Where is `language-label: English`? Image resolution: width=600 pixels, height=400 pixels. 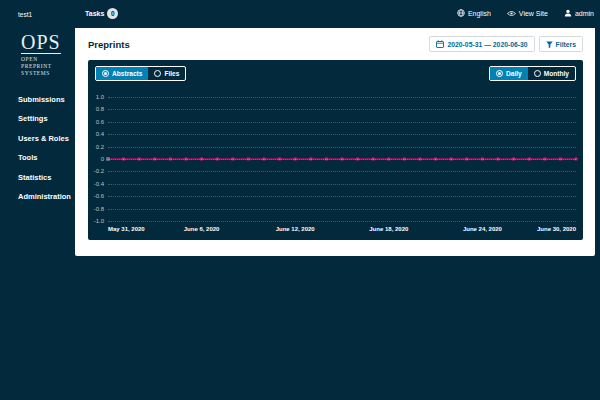 language-label: English is located at coordinates (480, 14).